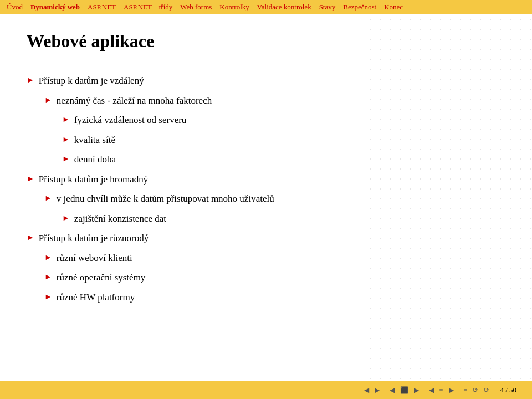  I want to click on list-item-text: denní doba, so click(95, 160).